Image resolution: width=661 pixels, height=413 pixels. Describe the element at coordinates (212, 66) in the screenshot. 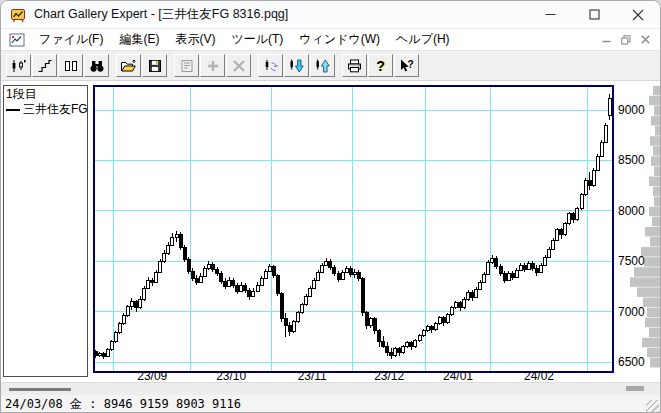

I see `add-button` at that location.